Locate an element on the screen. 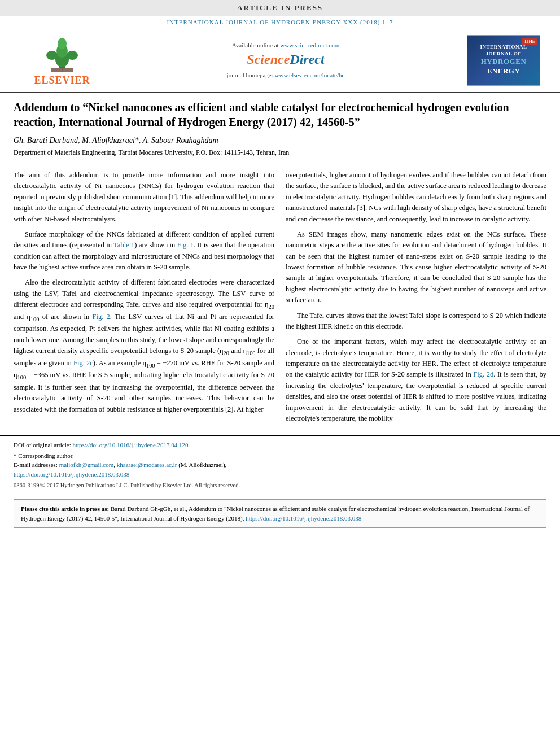  left-para-3: Also the electrocatalytic activity of di… is located at coordinates (144, 346).